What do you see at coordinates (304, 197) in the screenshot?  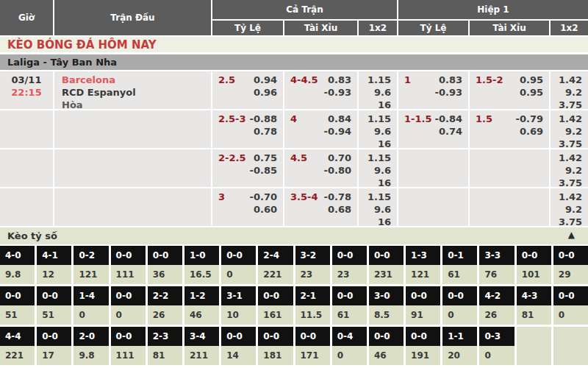 I see `handicap-line: 3.5-4` at bounding box center [304, 197].